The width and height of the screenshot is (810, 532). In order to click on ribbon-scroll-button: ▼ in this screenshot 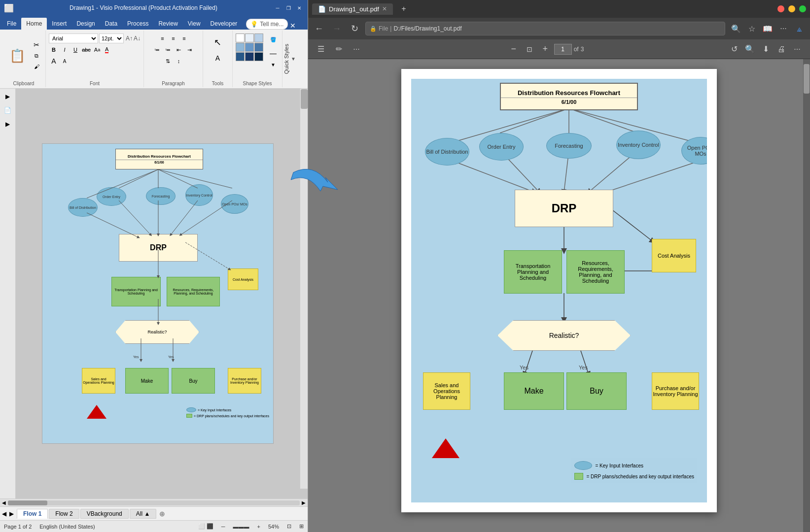, I will do `click(293, 59)`.